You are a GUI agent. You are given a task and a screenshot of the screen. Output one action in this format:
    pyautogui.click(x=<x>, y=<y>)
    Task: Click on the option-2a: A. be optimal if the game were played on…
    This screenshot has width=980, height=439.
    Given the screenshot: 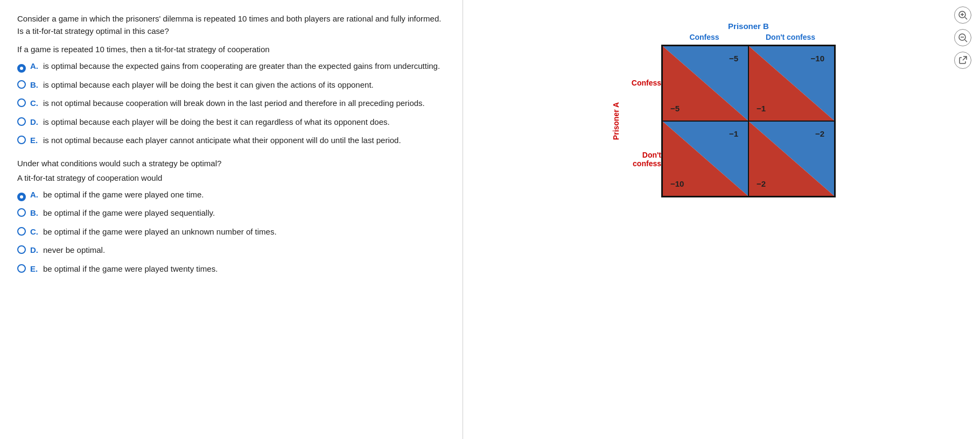 What is the action you would take?
    pyautogui.click(x=232, y=196)
    